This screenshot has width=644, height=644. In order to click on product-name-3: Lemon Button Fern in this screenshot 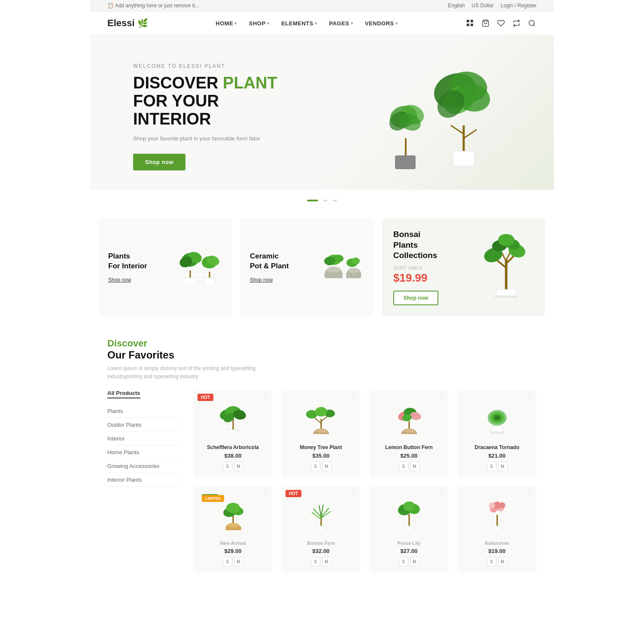, I will do `click(409, 447)`.